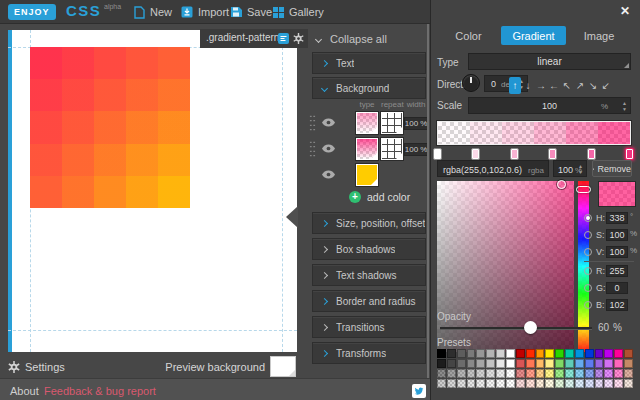  I want to click on radio-h, so click(588, 218).